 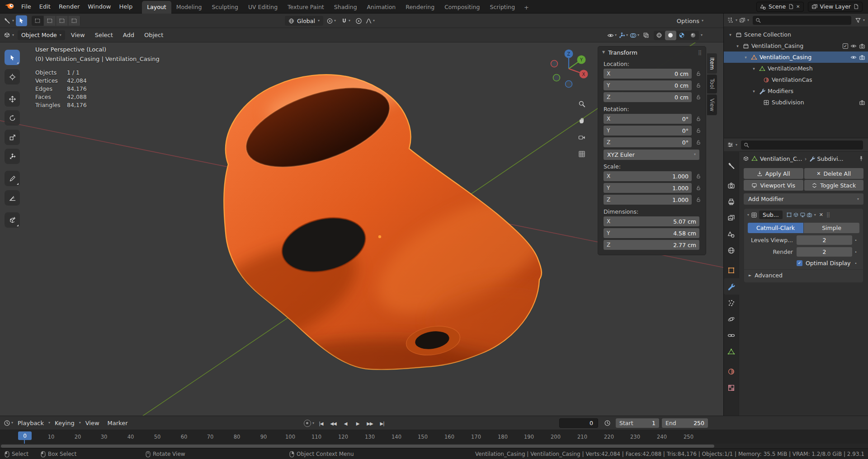 What do you see at coordinates (821, 215) in the screenshot?
I see `delete-modifier-icon: ✕` at bounding box center [821, 215].